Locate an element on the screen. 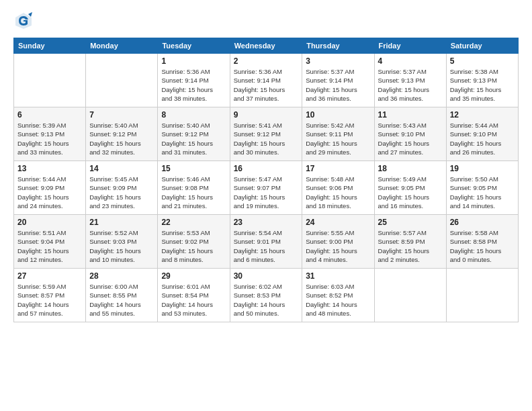 This screenshot has width=532, height=411. day-number: 6 is located at coordinates (50, 115).